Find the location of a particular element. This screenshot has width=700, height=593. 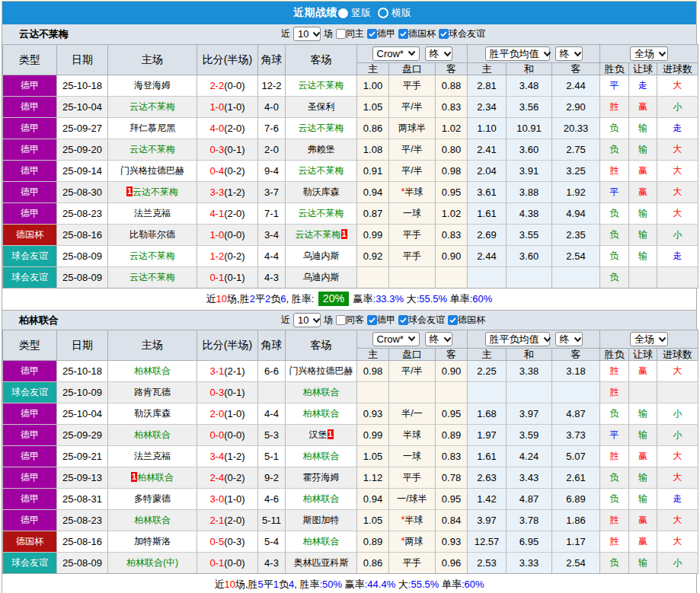

corner-cell: 4-3 is located at coordinates (272, 278).